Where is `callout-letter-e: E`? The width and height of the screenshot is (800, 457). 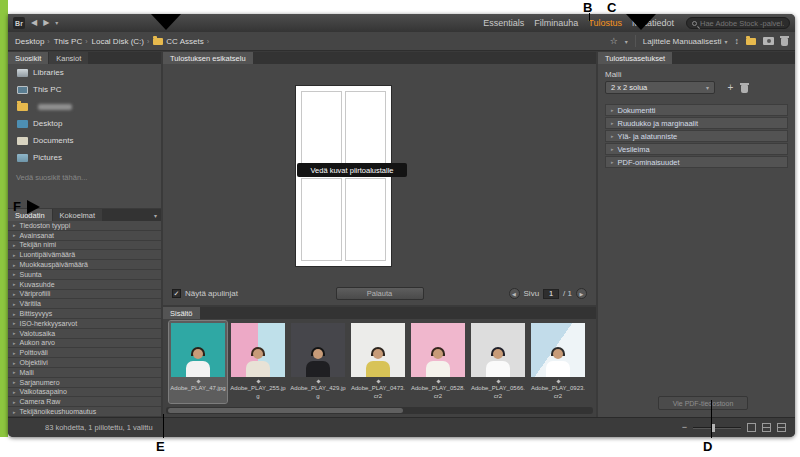
callout-letter-e: E is located at coordinates (160, 446).